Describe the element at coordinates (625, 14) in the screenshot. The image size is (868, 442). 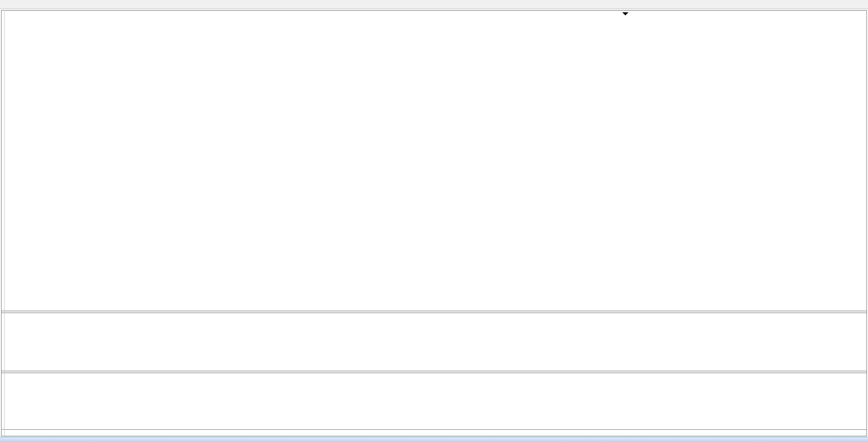
I see `chart-shift-marker-icon` at that location.